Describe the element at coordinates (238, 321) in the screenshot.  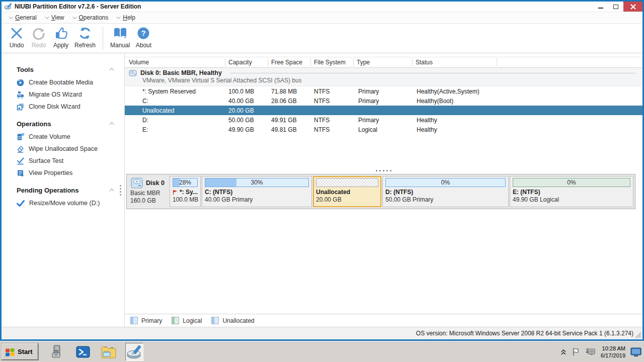
I see `legend-unallocated-label: Unallocated` at that location.